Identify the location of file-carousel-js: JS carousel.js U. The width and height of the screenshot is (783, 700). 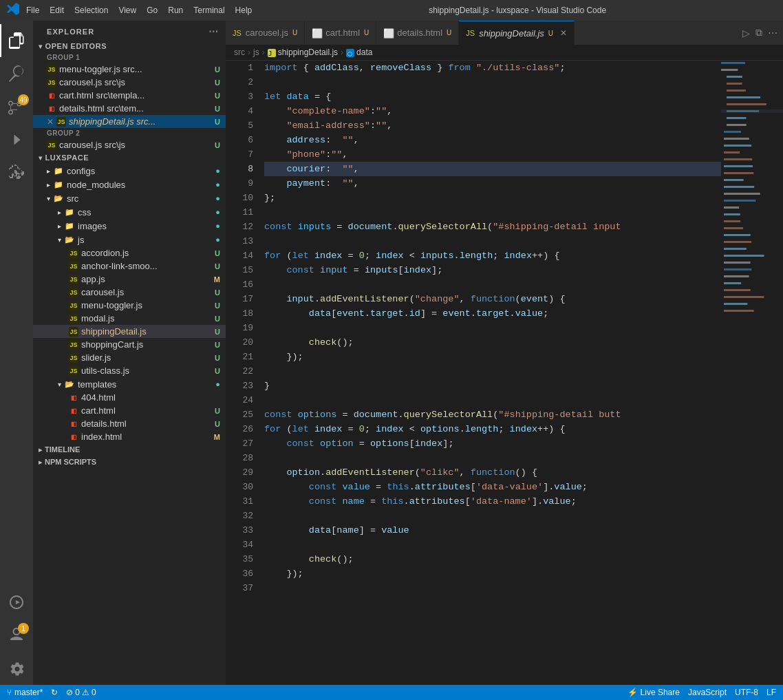
(129, 292).